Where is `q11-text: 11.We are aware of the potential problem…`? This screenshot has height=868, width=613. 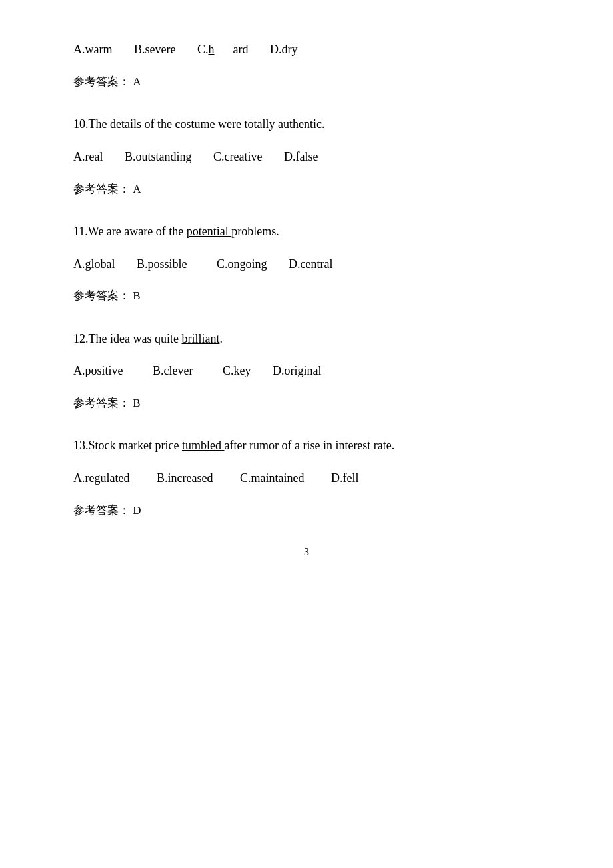 q11-text: 11.We are aware of the potential problem… is located at coordinates (306, 232).